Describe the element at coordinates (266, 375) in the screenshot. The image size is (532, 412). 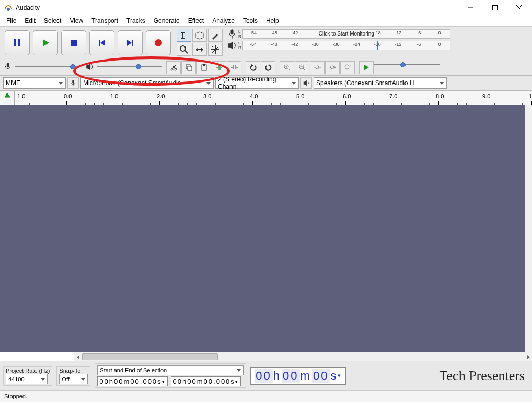
I see `selection-toolbar: Project Rate (Hz) 44100 Snap-To Off Star…` at that location.